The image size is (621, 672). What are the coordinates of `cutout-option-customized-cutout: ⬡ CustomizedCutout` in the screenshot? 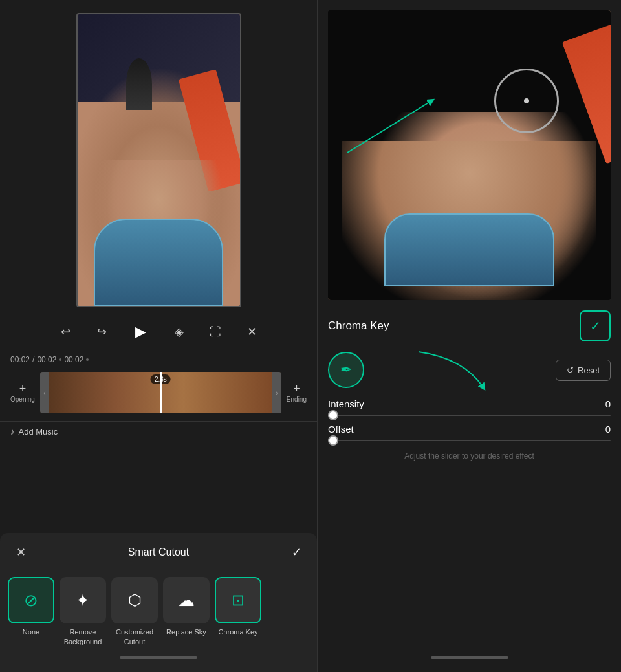 It's located at (135, 612).